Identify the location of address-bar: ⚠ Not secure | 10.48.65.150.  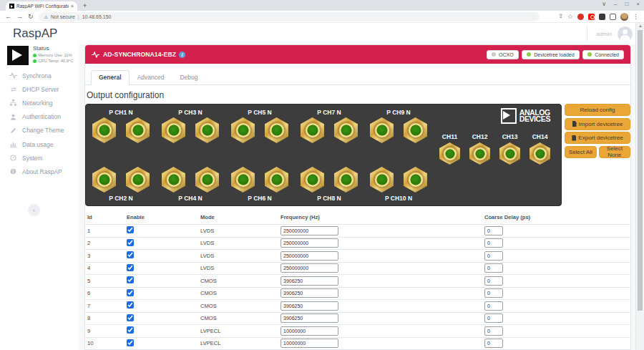
(289, 17).